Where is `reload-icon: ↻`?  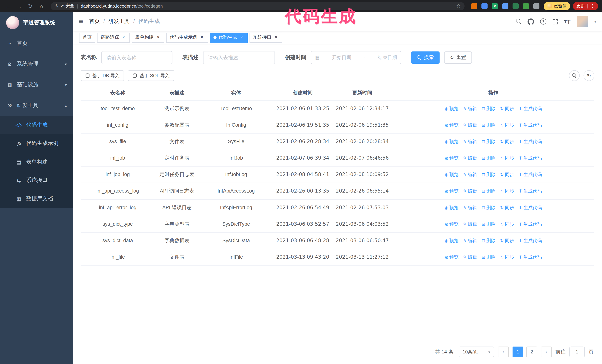
reload-icon: ↻ is located at coordinates (30, 6).